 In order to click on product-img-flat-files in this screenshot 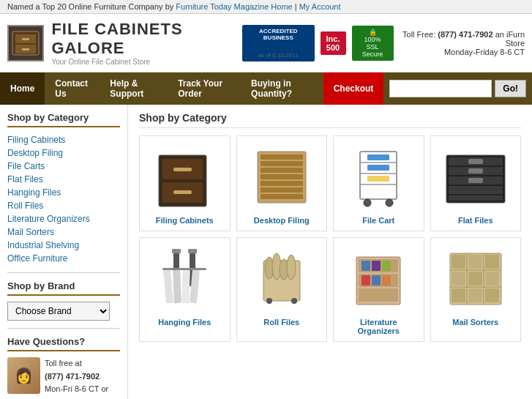, I will do `click(476, 177)`.